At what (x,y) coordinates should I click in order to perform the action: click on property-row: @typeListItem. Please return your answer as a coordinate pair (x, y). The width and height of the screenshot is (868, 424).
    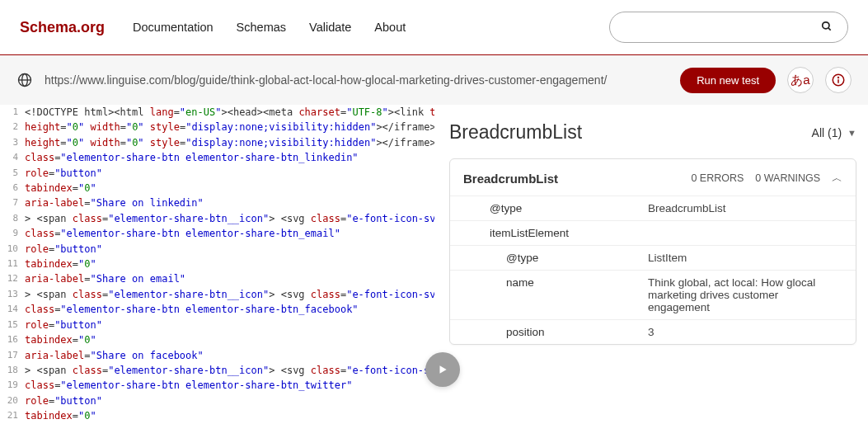
    Looking at the image, I should click on (653, 257).